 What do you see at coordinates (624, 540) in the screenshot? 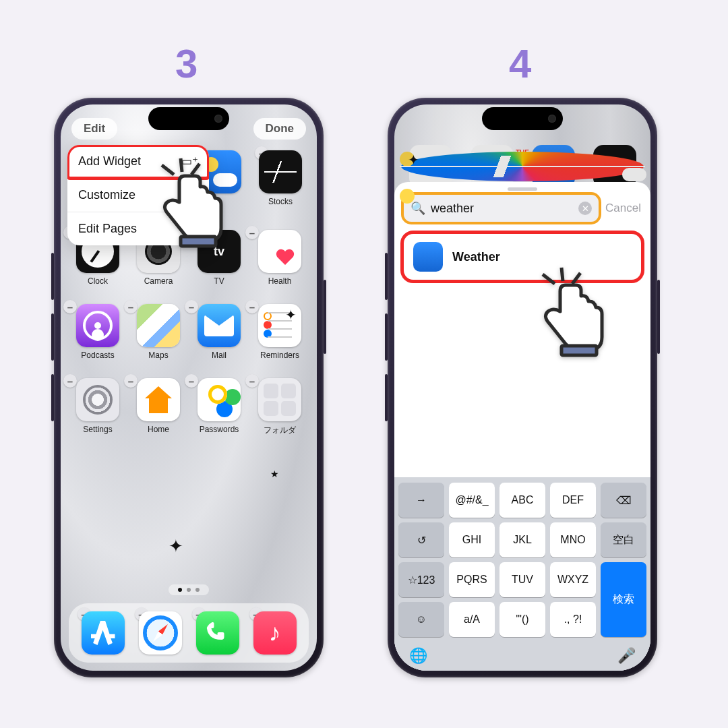
I see `key-space: 空白` at bounding box center [624, 540].